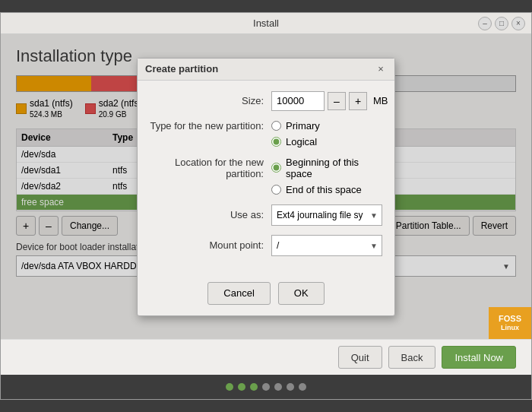 This screenshot has width=532, height=412. What do you see at coordinates (211, 100) in the screenshot?
I see `size-label: Size:` at bounding box center [211, 100].